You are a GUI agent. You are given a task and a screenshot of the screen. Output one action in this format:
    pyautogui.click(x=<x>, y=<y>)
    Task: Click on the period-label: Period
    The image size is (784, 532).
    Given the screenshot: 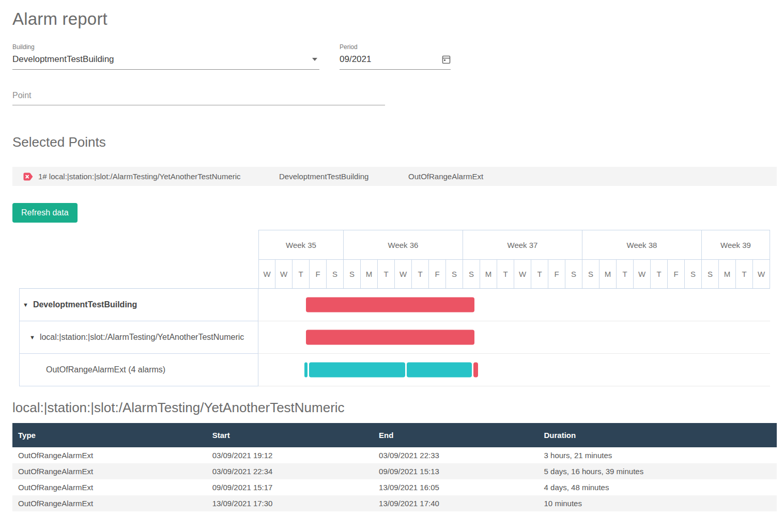 What is the action you would take?
    pyautogui.click(x=395, y=47)
    